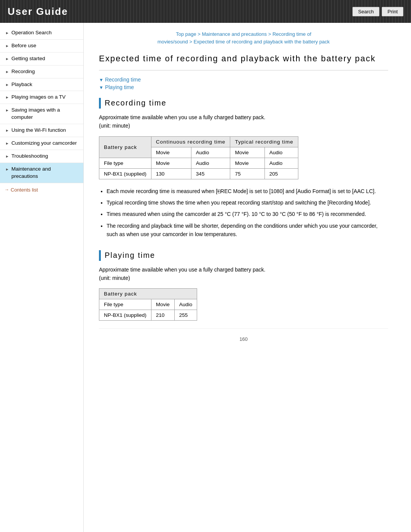  What do you see at coordinates (244, 62) in the screenshot?
I see `page-title: Expected time of recording and playback …` at bounding box center [244, 62].